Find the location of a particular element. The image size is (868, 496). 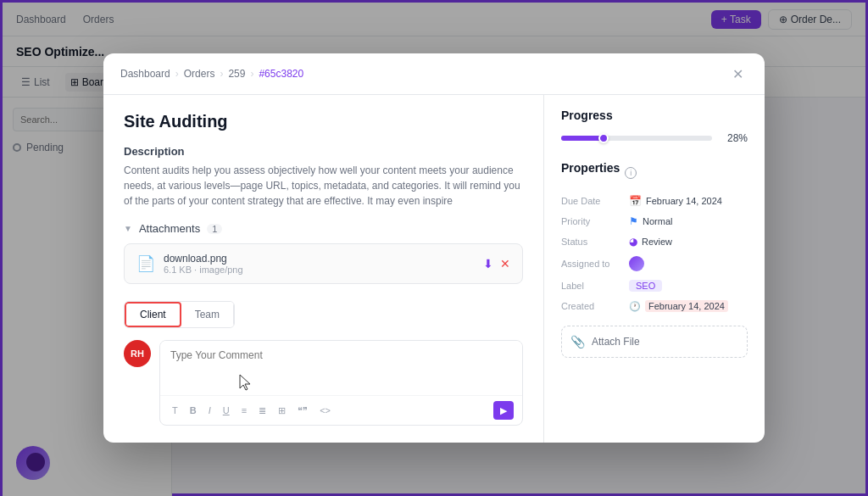

priority-value: ⚑ Normal is located at coordinates (688, 221).